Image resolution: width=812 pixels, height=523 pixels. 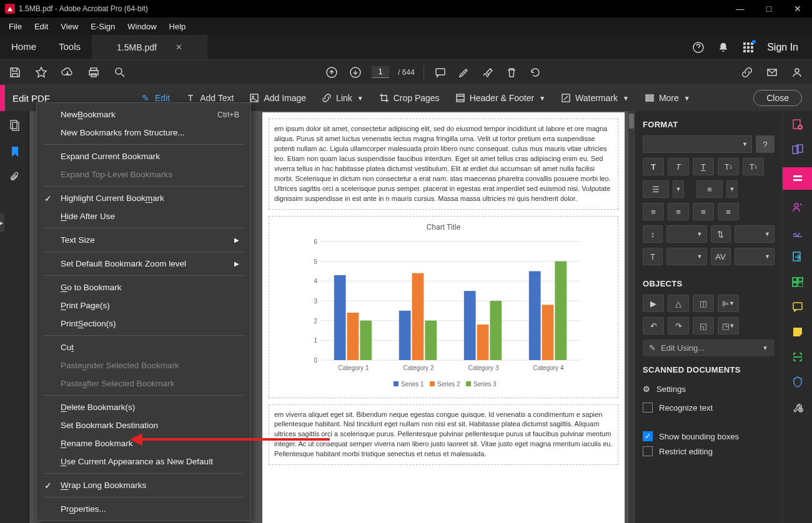 I want to click on minimize-button: ―, so click(x=740, y=9).